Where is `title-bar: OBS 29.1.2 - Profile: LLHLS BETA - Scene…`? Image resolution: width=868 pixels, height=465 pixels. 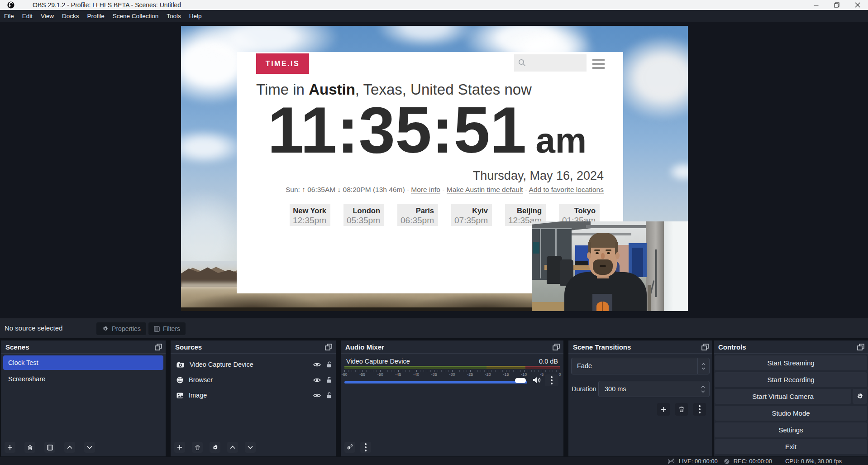 title-bar: OBS 29.1.2 - Profile: LLHLS BETA - Scene… is located at coordinates (434, 5).